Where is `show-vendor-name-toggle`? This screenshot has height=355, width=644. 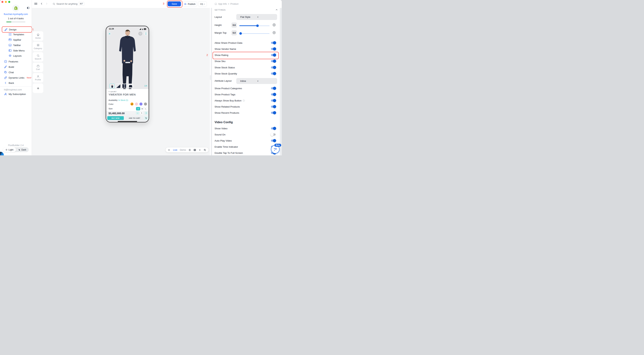 show-vendor-name-toggle is located at coordinates (274, 49).